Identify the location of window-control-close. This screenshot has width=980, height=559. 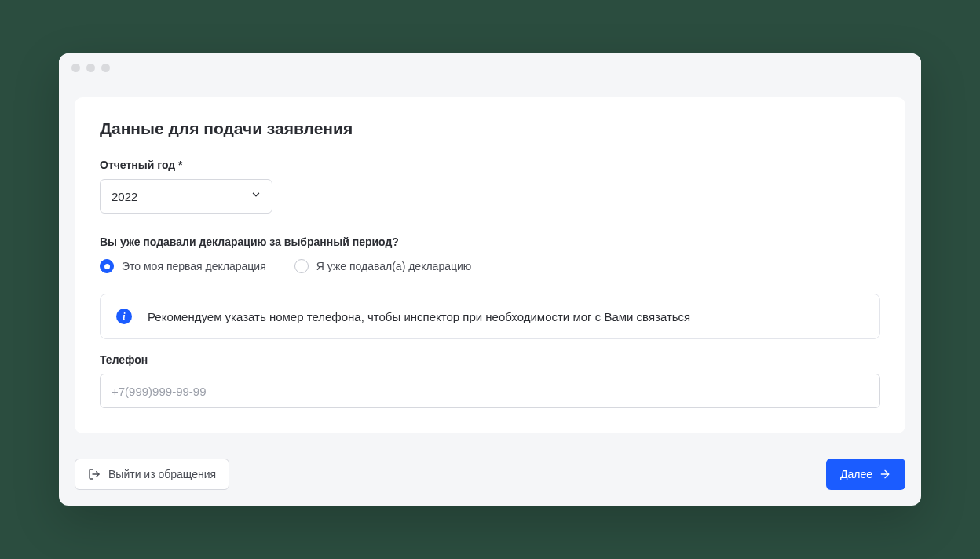
(75, 68).